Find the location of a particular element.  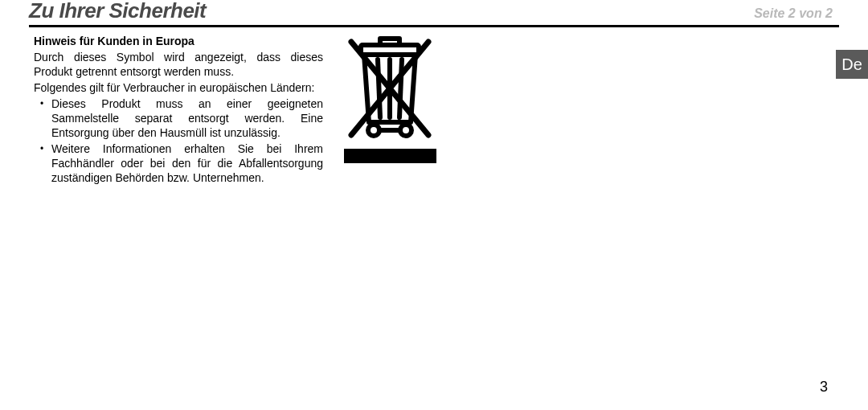

bullet-list: Dieses Produkt muss an einer geeigneten … is located at coordinates (178, 141).